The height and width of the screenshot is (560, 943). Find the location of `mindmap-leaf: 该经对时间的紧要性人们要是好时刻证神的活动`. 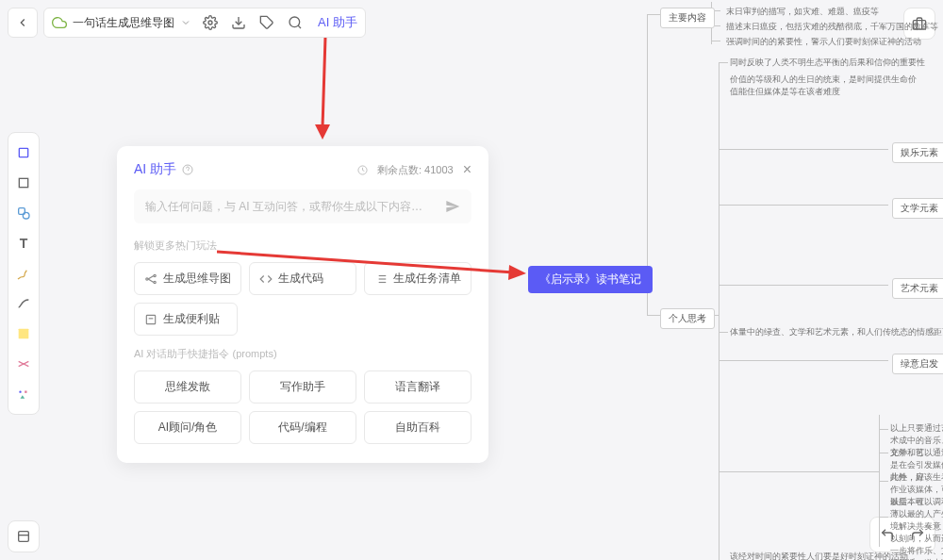

mindmap-leaf: 该经对时间的紧要性人们要是好时刻证神的活动 is located at coordinates (819, 555).